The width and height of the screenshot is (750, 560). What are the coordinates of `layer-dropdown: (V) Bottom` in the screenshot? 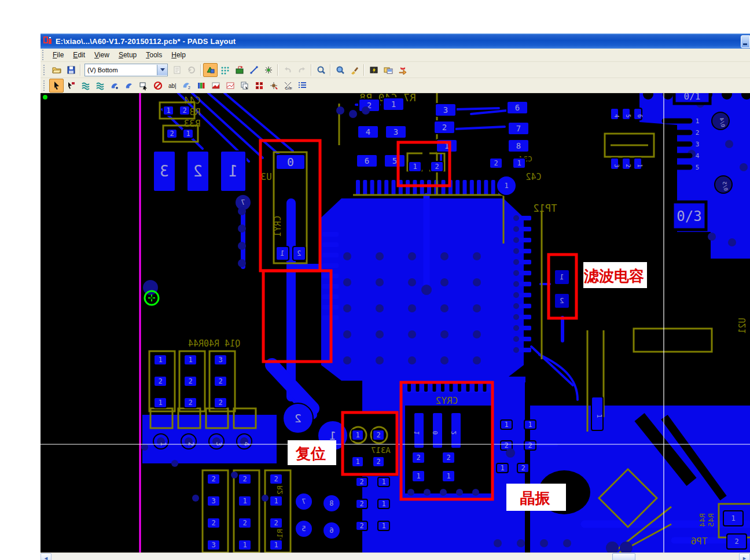 It's located at (126, 70).